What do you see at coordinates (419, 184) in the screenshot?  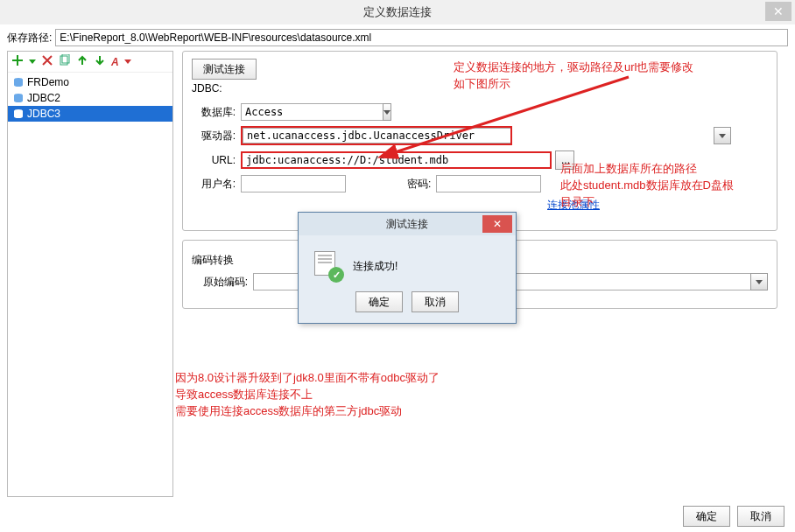 I see `password-label: 密码:` at bounding box center [419, 184].